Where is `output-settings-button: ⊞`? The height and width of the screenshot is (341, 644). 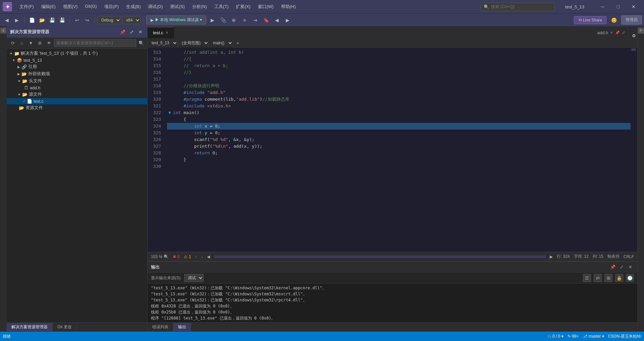
output-settings-button: ⊞ is located at coordinates (608, 278).